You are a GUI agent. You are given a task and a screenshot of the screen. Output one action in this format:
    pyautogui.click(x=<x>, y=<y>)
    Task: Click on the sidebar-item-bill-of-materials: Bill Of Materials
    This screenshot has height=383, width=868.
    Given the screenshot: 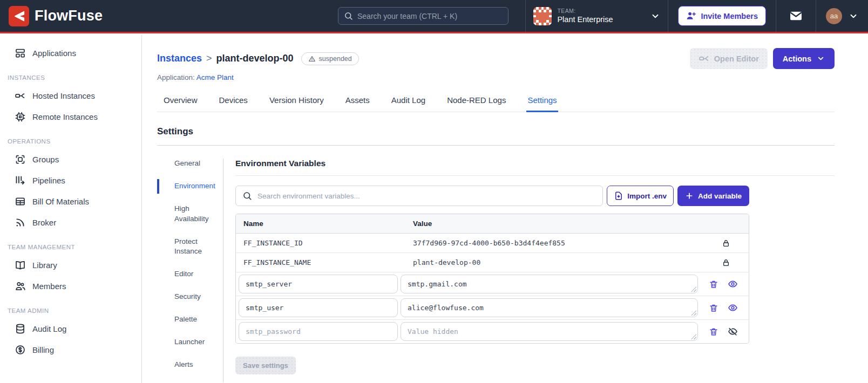 What is the action you would take?
    pyautogui.click(x=71, y=202)
    